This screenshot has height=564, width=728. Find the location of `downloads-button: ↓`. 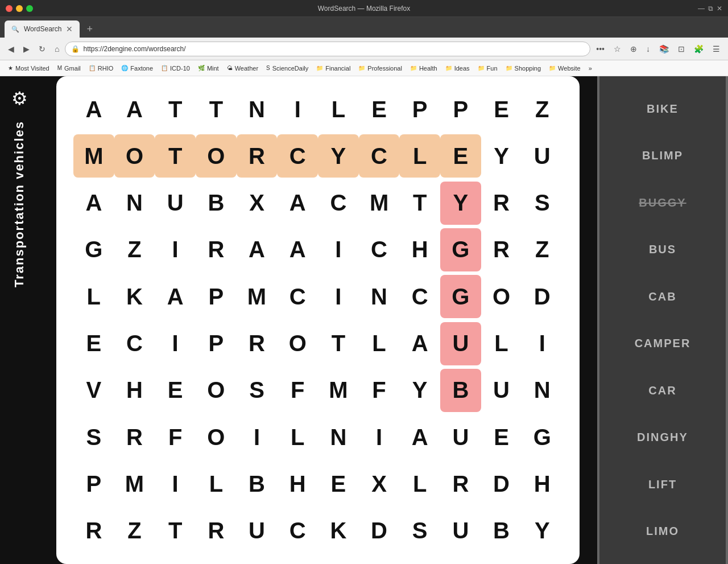

downloads-button: ↓ is located at coordinates (648, 49).